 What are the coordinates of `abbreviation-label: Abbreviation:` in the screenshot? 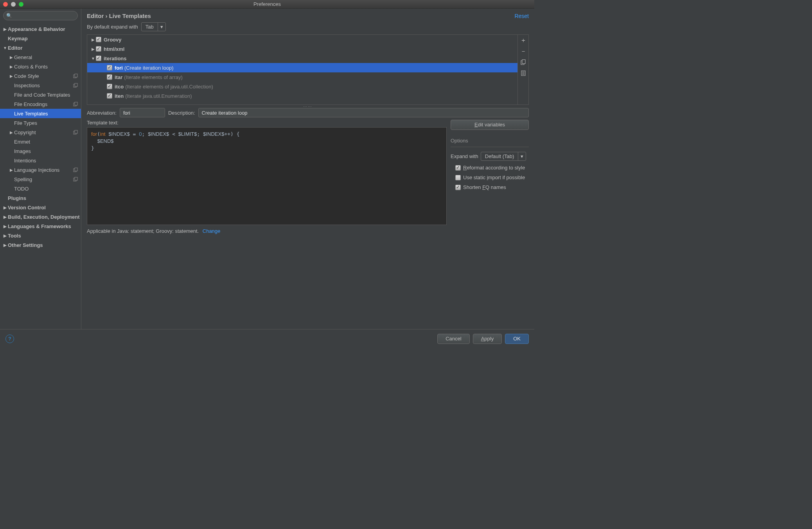 It's located at (102, 113).